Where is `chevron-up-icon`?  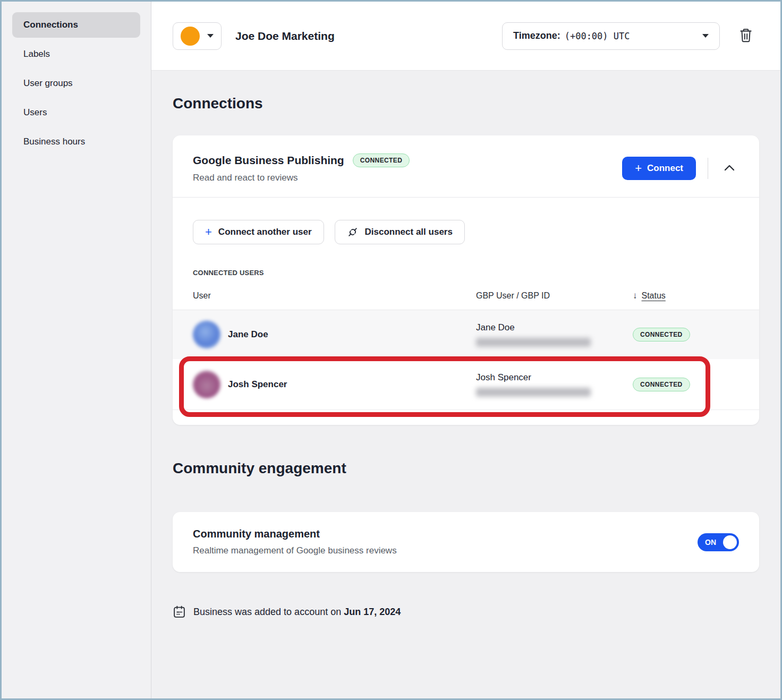
chevron-up-icon is located at coordinates (729, 169).